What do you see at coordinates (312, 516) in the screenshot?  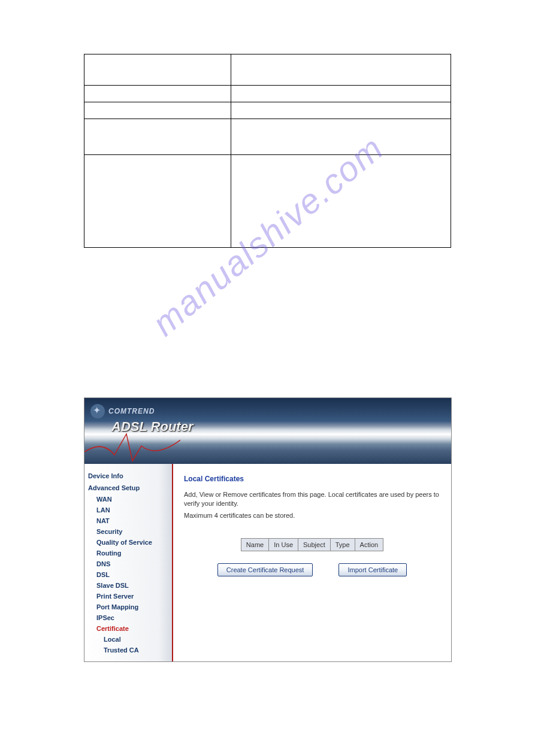 I see `content-text-2: Maximum 4 certificates can be stored.` at bounding box center [312, 516].